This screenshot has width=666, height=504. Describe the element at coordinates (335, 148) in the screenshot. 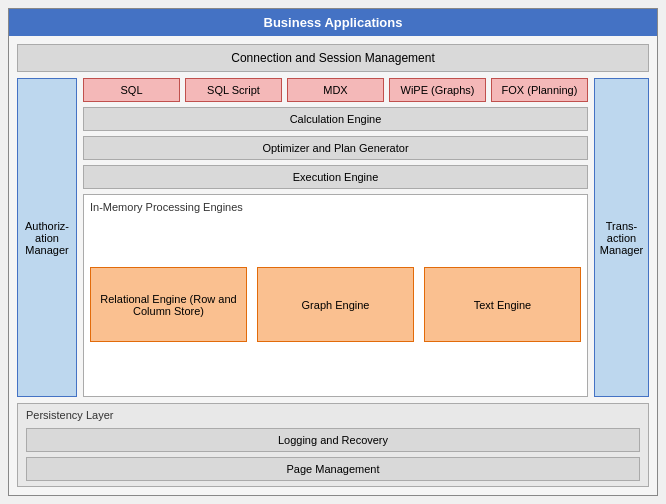

I see `optimizer-label: Optimizer and Plan Generator` at that location.